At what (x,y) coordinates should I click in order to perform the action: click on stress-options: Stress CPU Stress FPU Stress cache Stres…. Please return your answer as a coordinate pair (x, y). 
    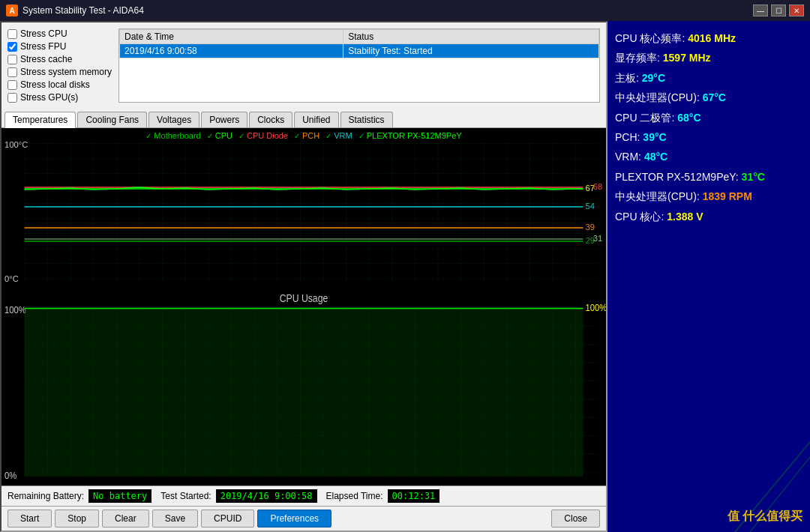
    Looking at the image, I should click on (60, 66).